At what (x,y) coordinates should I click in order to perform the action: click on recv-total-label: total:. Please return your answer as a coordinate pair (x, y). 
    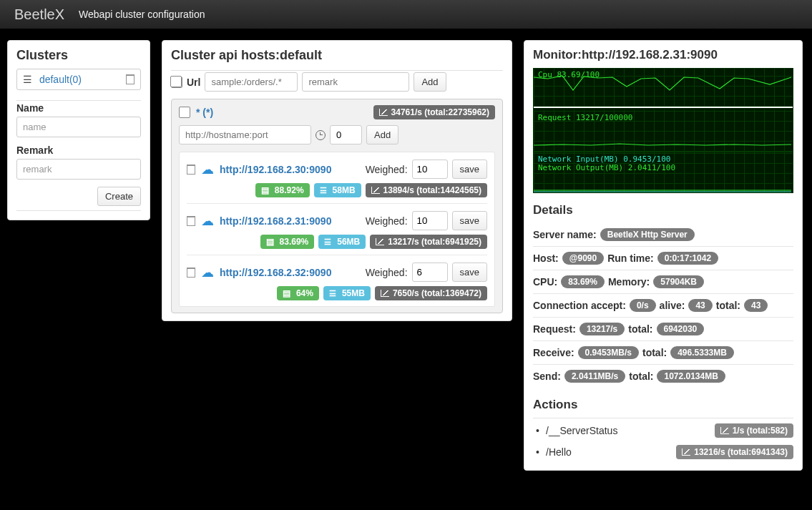
    Looking at the image, I should click on (655, 353).